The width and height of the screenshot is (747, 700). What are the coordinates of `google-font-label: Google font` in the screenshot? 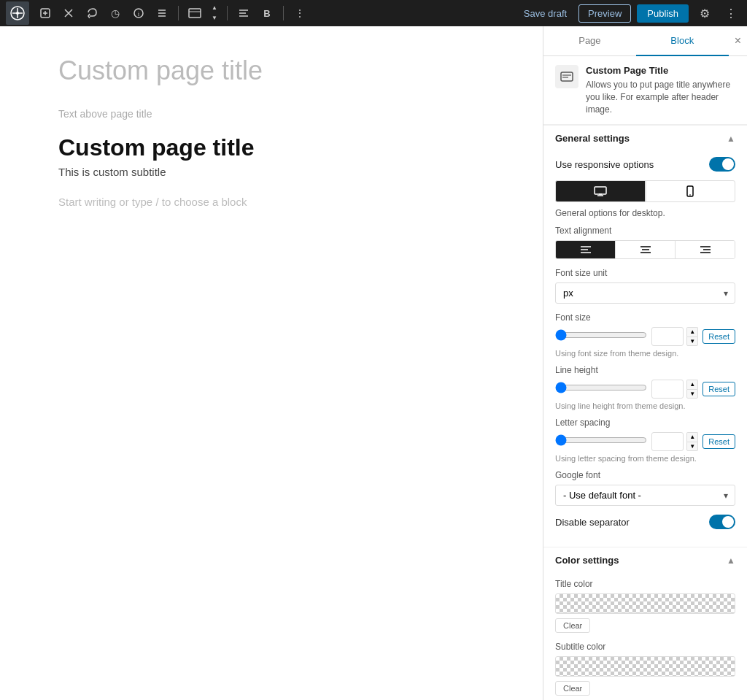 It's located at (645, 475).